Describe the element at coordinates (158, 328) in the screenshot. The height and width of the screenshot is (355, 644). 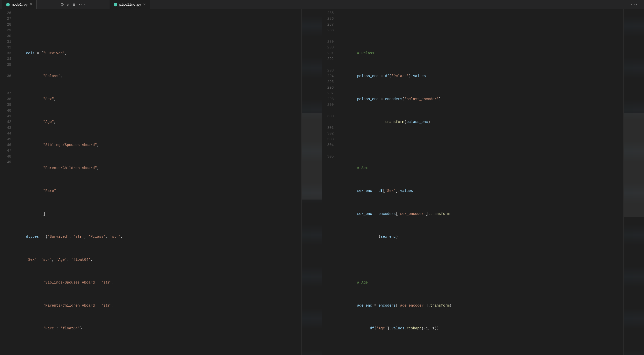
I see `code-line: 'Fare': 'float64'}` at that location.